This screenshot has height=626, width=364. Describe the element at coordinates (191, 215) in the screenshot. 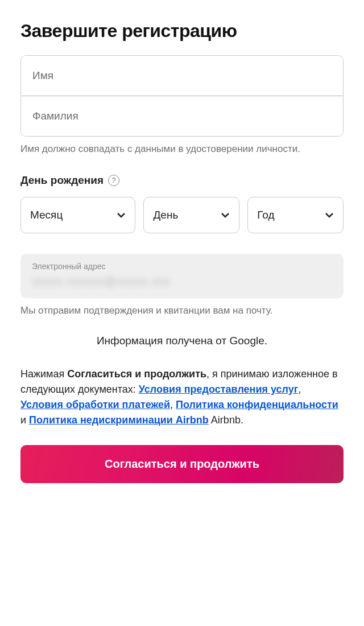

I see `day-select: День` at that location.